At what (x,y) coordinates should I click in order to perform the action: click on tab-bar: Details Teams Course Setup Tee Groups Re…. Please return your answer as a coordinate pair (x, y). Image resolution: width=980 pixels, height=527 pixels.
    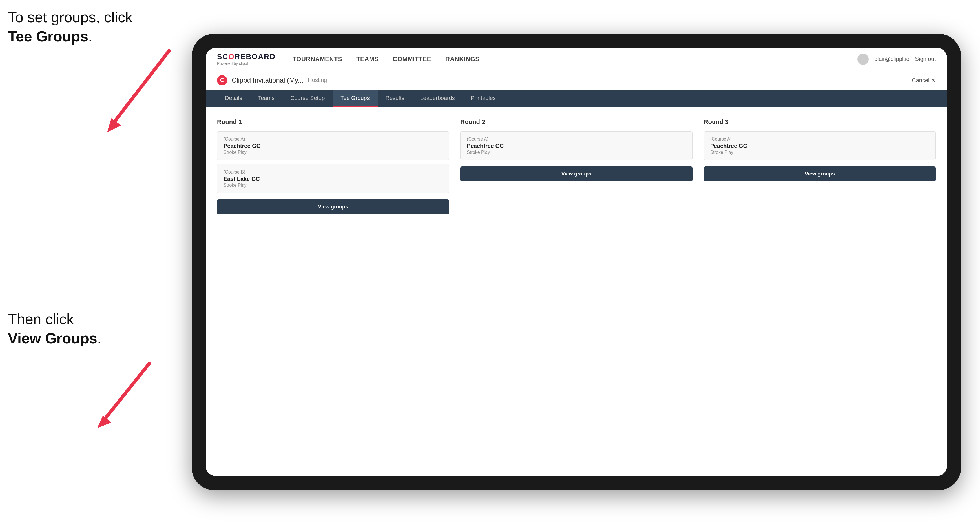
    Looking at the image, I should click on (576, 98).